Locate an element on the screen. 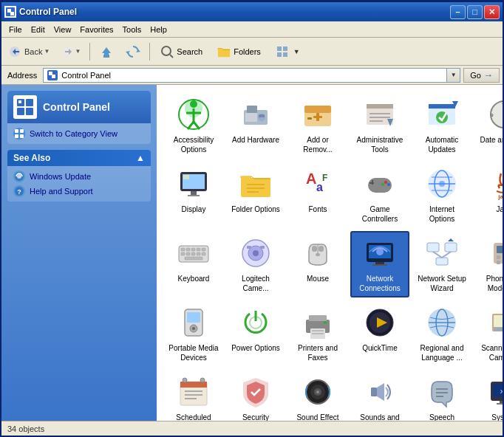 This screenshot has height=437, width=504. icon-label-portablemedia: Portable Media Devices is located at coordinates (194, 353).